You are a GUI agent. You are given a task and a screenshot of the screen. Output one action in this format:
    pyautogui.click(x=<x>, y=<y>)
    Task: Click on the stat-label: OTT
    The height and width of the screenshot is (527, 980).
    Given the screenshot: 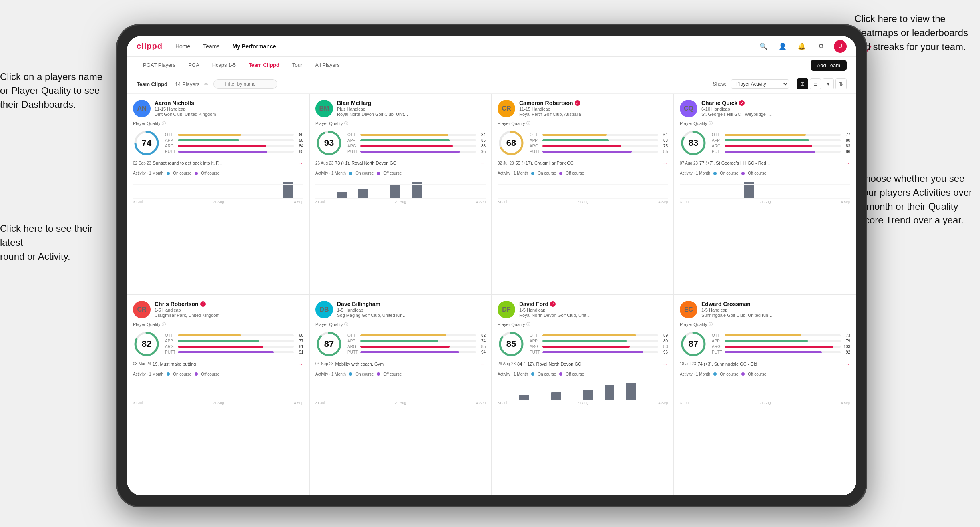 What is the action you would take?
    pyautogui.click(x=717, y=135)
    